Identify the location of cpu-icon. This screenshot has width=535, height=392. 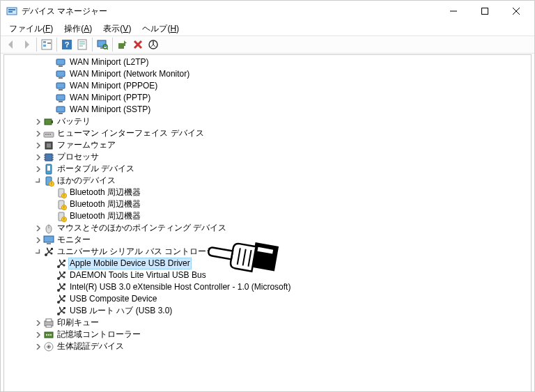
(49, 157).